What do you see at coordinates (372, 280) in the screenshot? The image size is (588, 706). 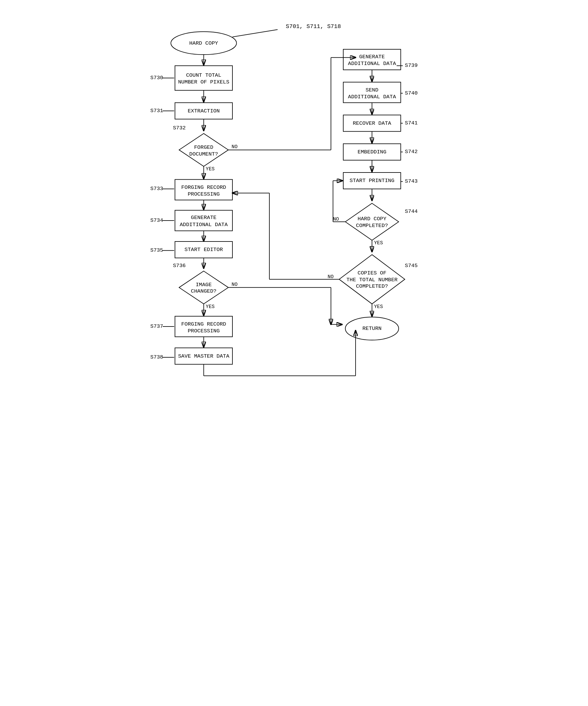 I see `copies-comp-label2: THE TOTAL NUMBER` at bounding box center [372, 280].